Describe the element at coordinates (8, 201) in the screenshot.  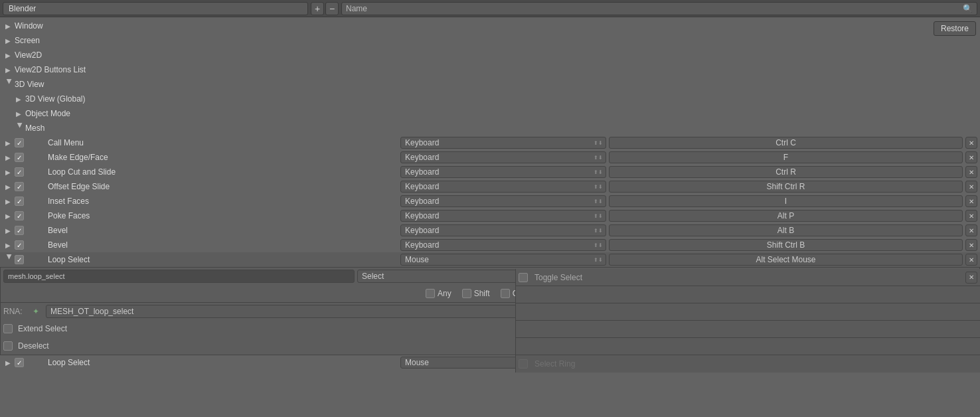
I see `expand-icon-4: ▶` at that location.